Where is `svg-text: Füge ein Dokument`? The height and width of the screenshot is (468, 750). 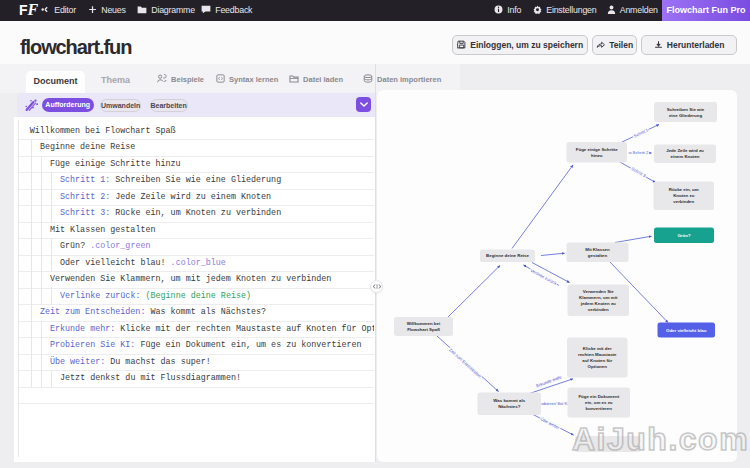 svg-text: Füge ein Dokument is located at coordinates (598, 396).